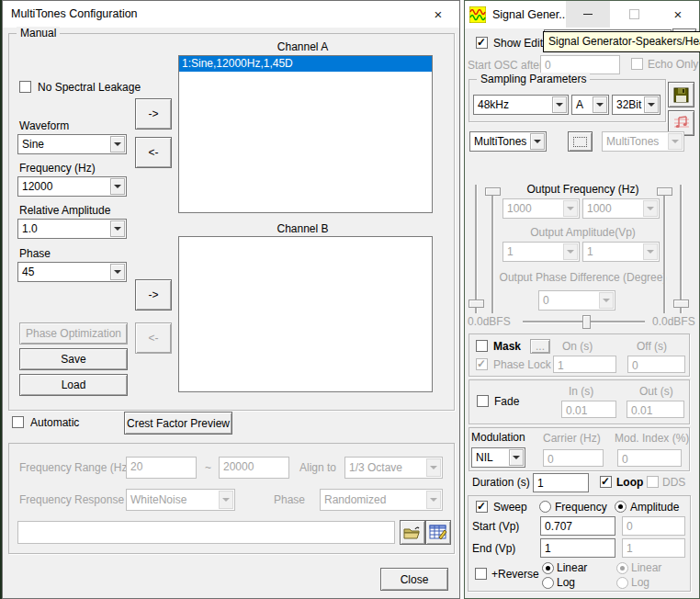 Image resolution: width=700 pixels, height=599 pixels. I want to click on sweep-linear-radio, so click(548, 568).